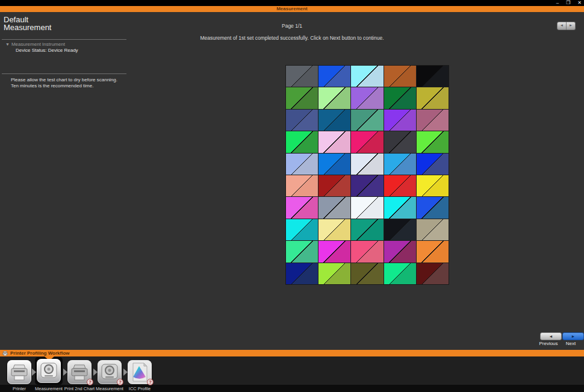  What do you see at coordinates (140, 389) in the screenshot?
I see `workflow-step-label: ICC Profile` at bounding box center [140, 389].